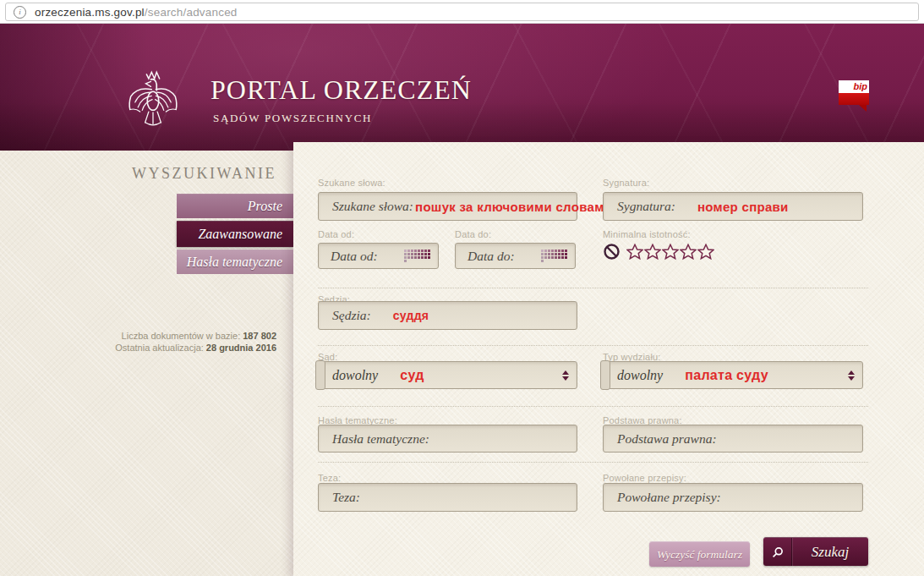  What do you see at coordinates (235, 206) in the screenshot?
I see `sidebar-item-proste: Proste` at bounding box center [235, 206].